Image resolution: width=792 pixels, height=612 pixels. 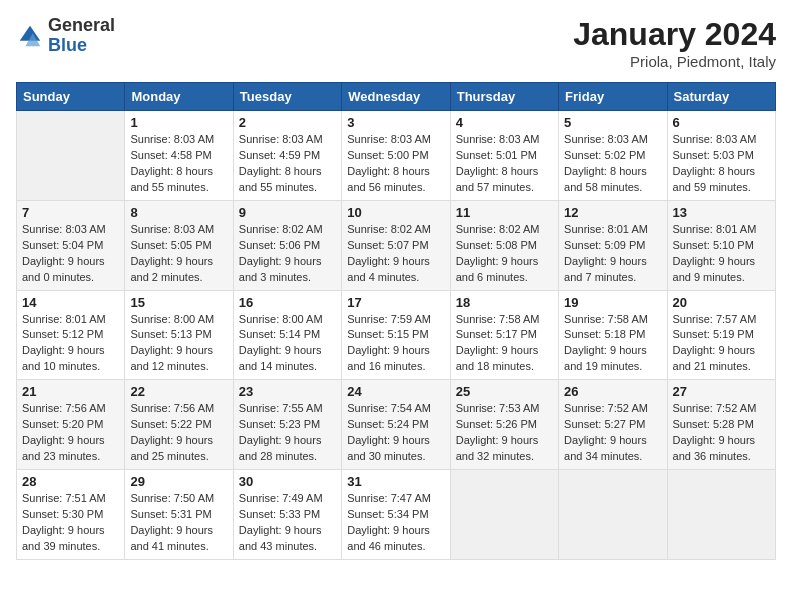 What do you see at coordinates (396, 335) in the screenshot?
I see `calendar-cell: 17Sunrise: 7:59 AMSunset: 5:15 PMDayligh…` at bounding box center [396, 335].